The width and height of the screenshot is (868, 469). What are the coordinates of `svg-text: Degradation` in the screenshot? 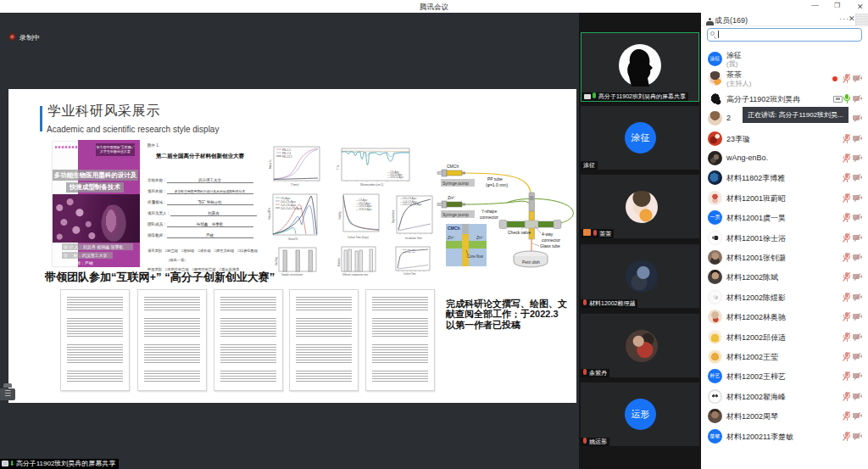 It's located at (393, 216).